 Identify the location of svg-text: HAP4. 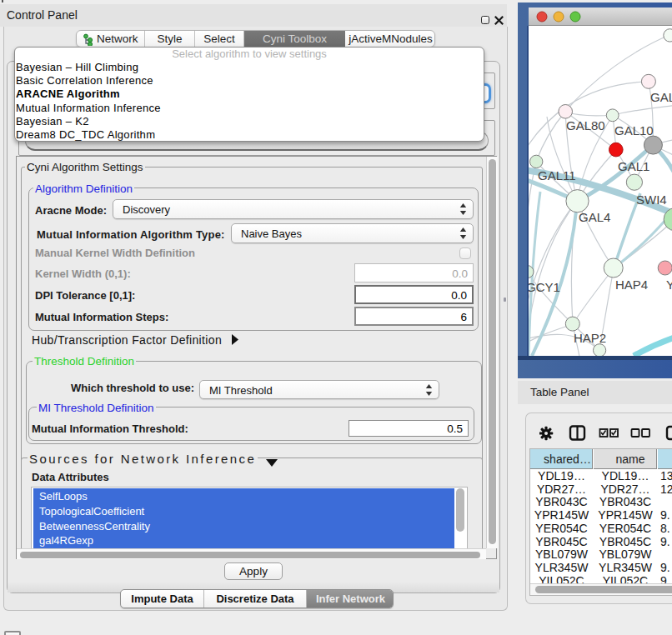
(632, 285).